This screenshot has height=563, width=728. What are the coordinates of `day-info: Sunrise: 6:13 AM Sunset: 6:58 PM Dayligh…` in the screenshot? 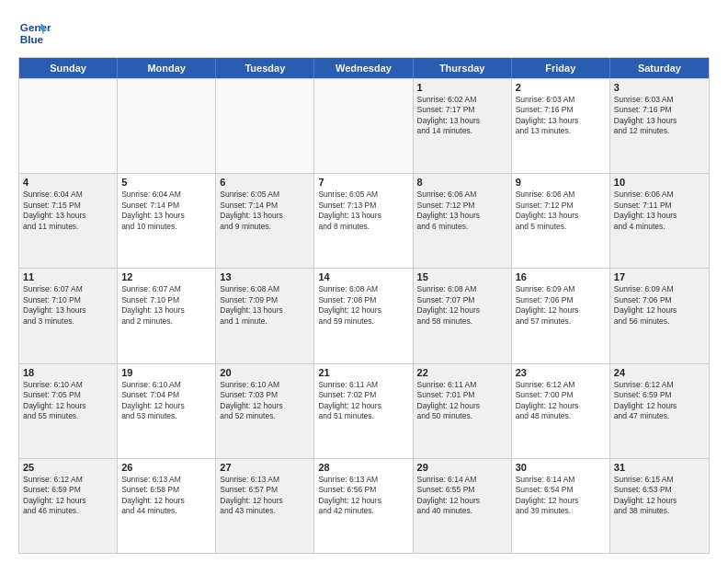 It's located at (166, 496).